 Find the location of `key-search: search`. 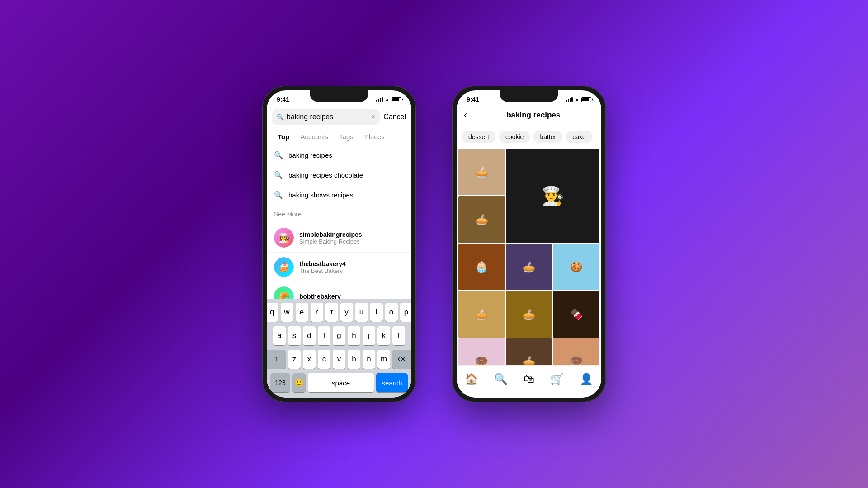

key-search: search is located at coordinates (392, 383).